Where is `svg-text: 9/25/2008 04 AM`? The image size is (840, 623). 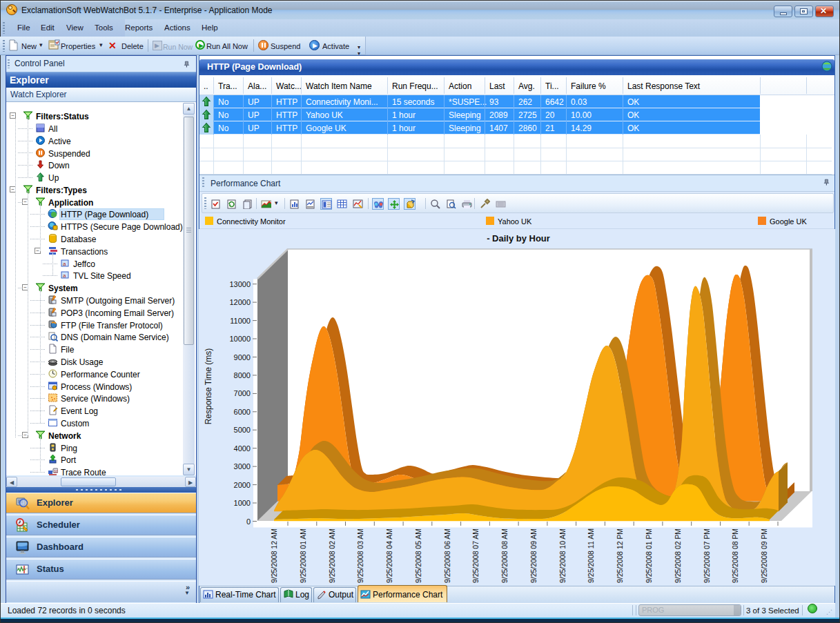 svg-text: 9/25/2008 04 AM is located at coordinates (389, 556).